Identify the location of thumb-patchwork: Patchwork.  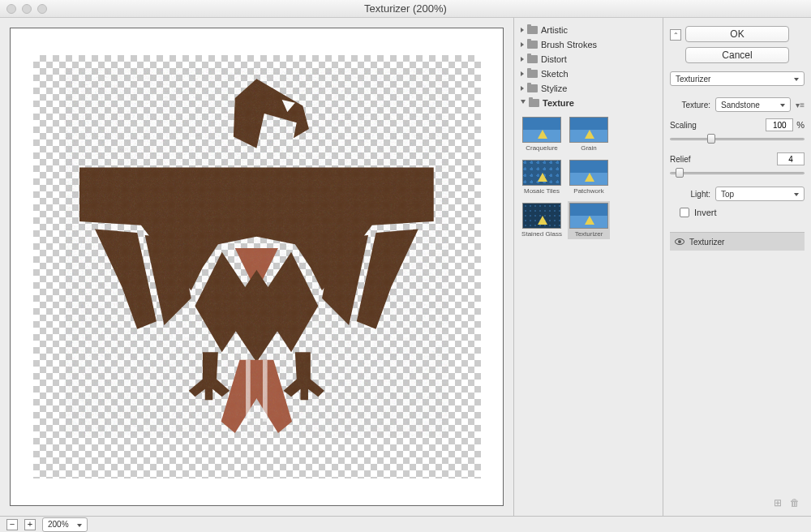
(589, 177).